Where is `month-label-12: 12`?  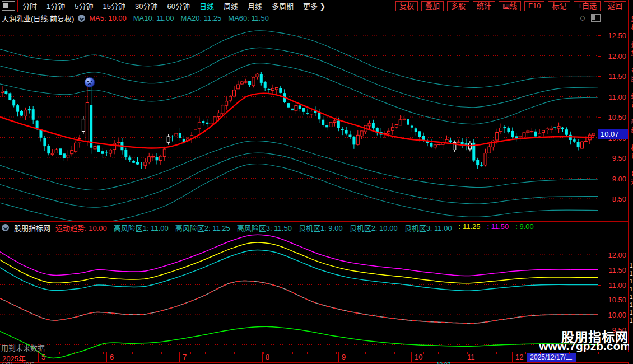
month-label-12: 12 is located at coordinates (519, 357).